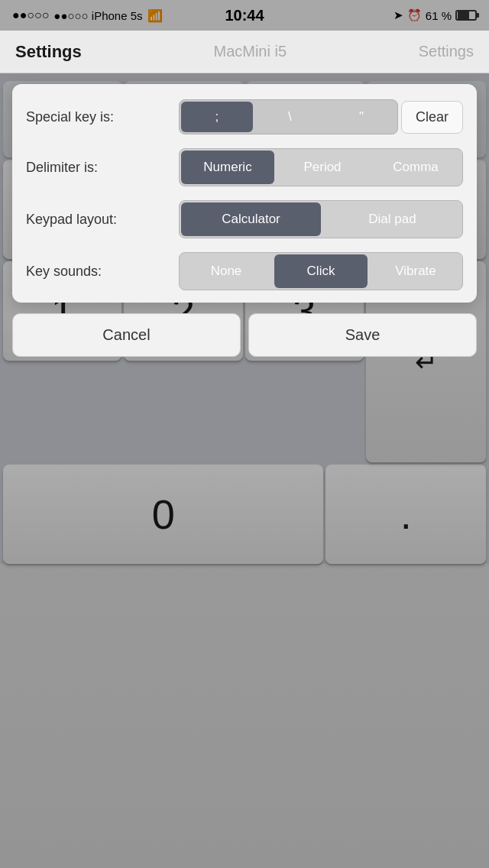  What do you see at coordinates (226, 271) in the screenshot?
I see `sound-none: None` at bounding box center [226, 271].